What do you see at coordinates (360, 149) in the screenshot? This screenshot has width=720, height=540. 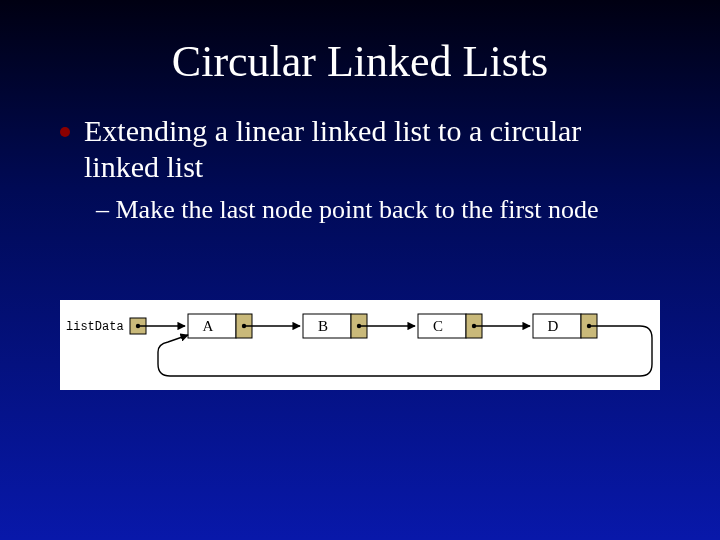 I see `bullet-item: Extending a linear linked list to a circ…` at bounding box center [360, 149].